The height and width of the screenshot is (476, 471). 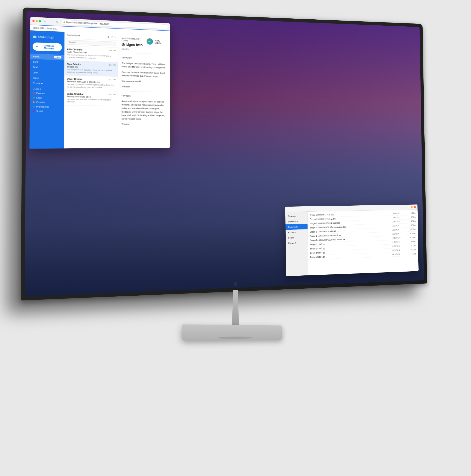 What do you see at coordinates (57, 22) in the screenshot?
I see `refresh-button: ↻` at bounding box center [57, 22].